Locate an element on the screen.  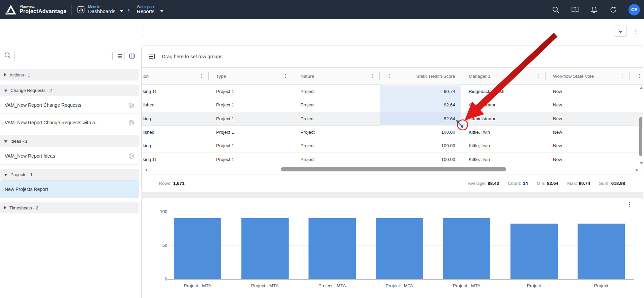
row-group-drop-zone: Drag here to set row groups is located at coordinates (392, 57).